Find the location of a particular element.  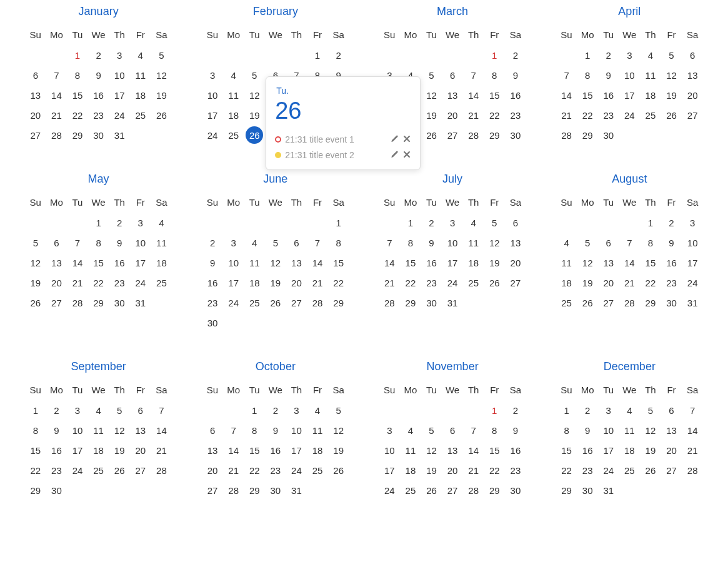

day-cell: 6 is located at coordinates (212, 430).